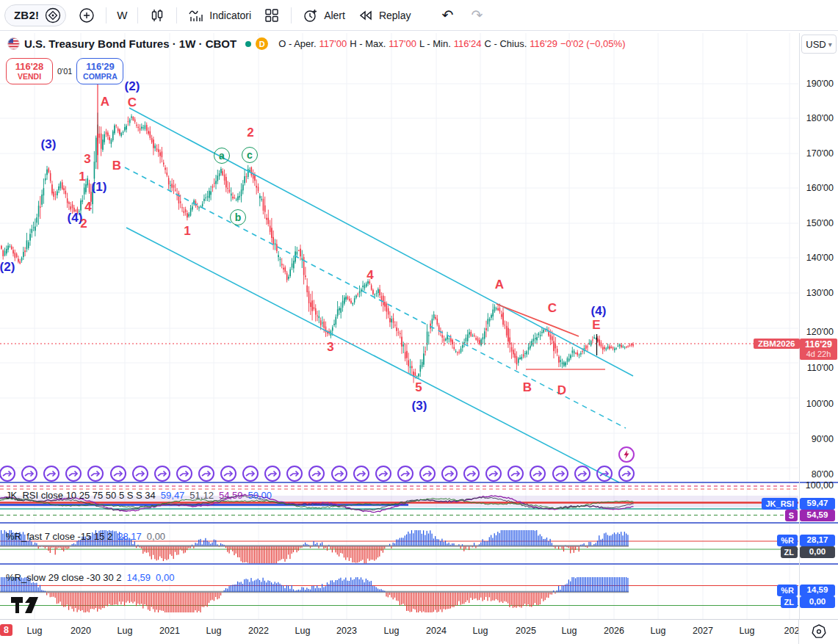 Image resolution: width=838 pixels, height=644 pixels. Describe the element at coordinates (35, 15) in the screenshot. I see `symbol-search-box: ZB2!` at that location.